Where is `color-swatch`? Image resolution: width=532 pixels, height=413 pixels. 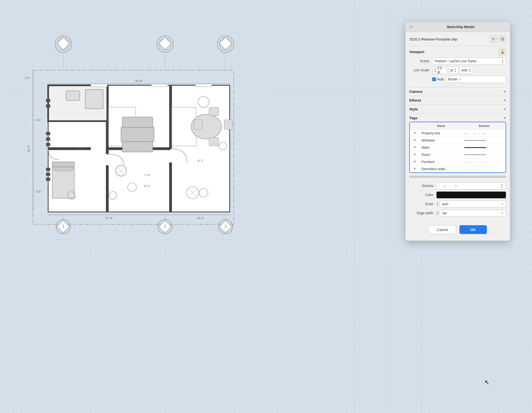 color-swatch is located at coordinates (471, 195).